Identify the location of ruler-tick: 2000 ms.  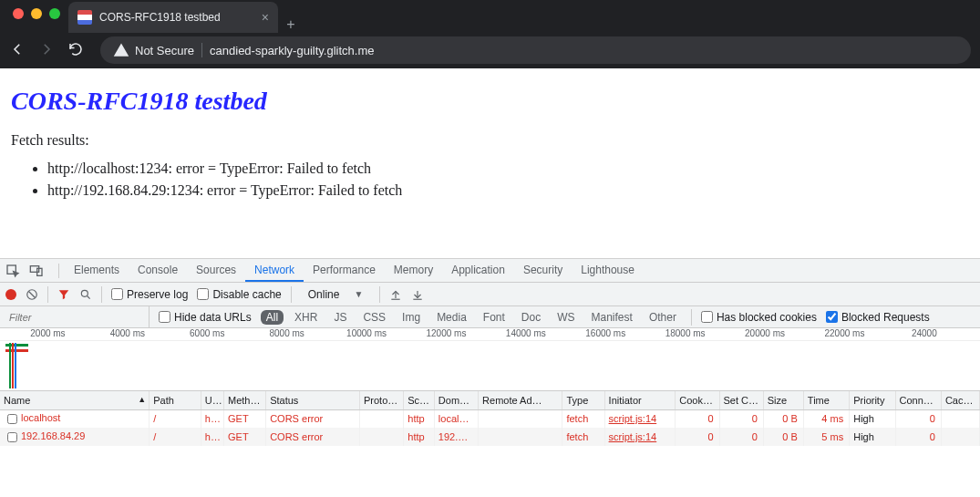
(47, 334).